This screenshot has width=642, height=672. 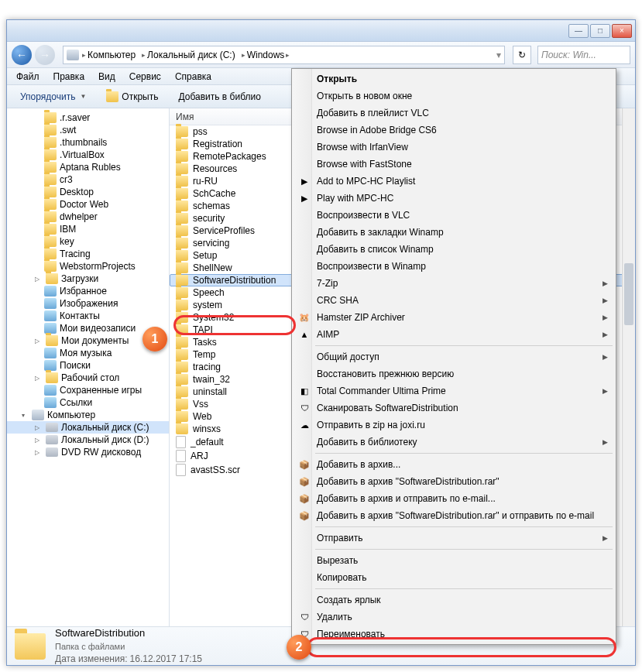 I want to click on context-item: Восстановить прежнюю версию, so click(x=454, y=374).